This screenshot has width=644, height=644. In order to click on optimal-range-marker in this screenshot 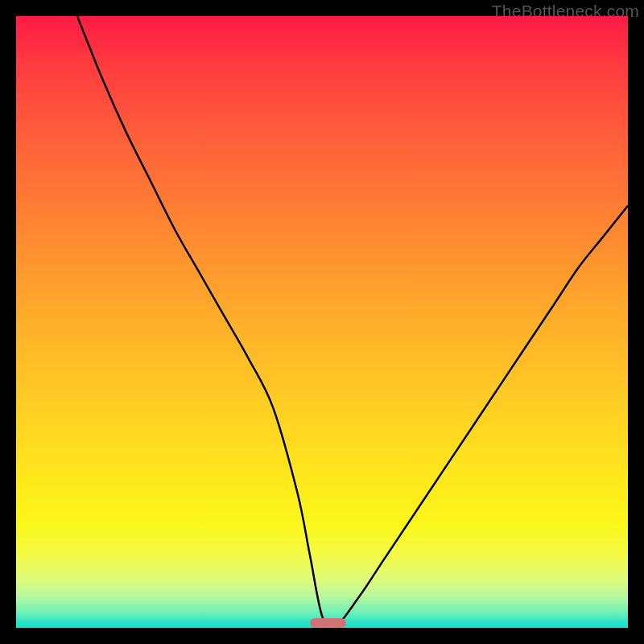, I will do `click(328, 623)`.